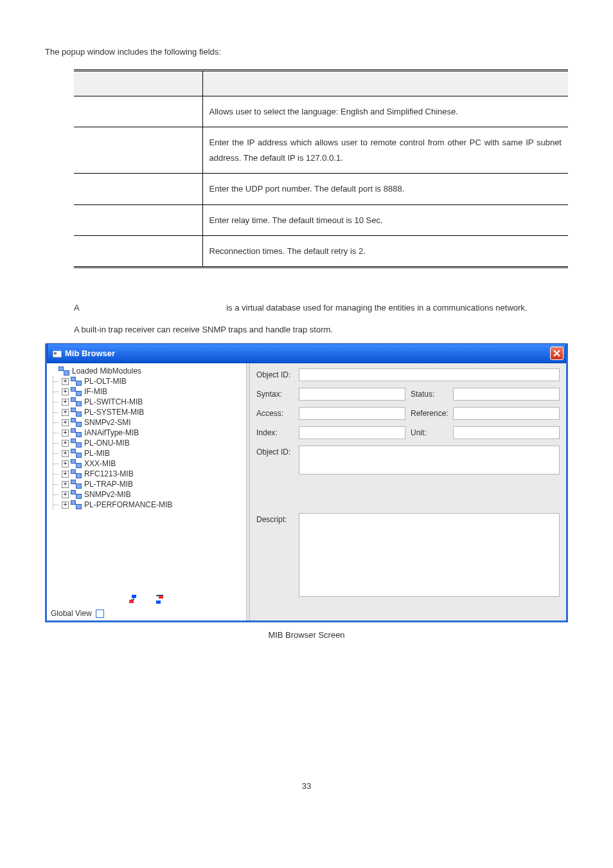 Image resolution: width=613 pixels, height=868 pixels. Describe the element at coordinates (148, 402) in the screenshot. I see `tree-item: +PL-SWITCH-MIB` at that location.